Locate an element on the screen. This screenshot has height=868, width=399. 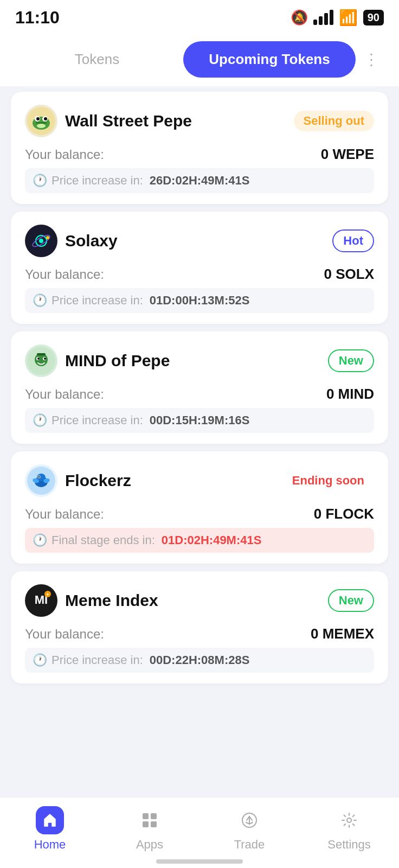
token-balance-label-wepe: Your balance: is located at coordinates (65, 155).